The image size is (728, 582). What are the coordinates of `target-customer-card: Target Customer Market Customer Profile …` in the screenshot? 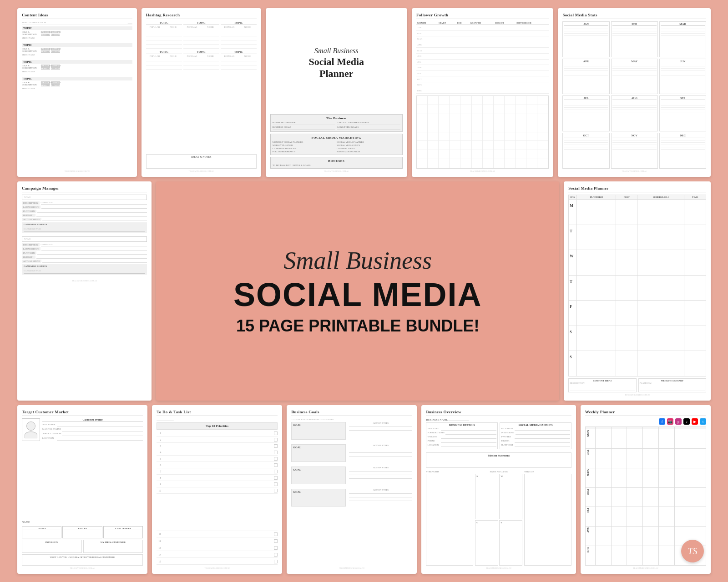 It's located at (82, 489).